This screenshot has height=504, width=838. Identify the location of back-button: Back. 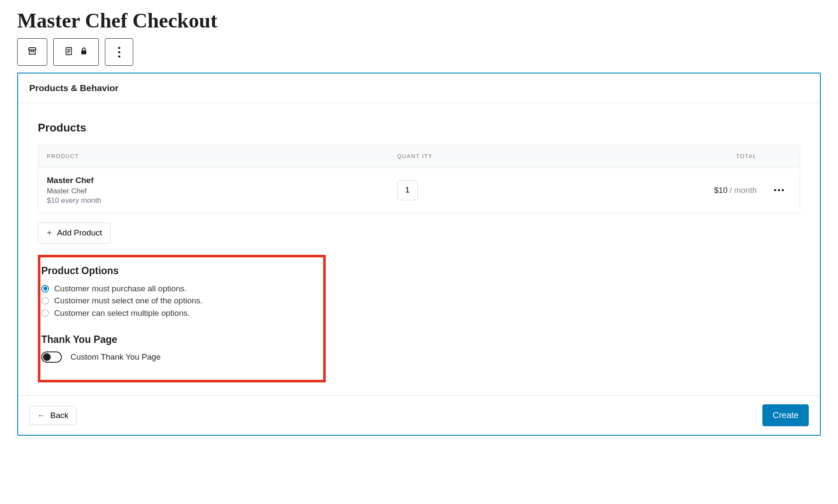
(53, 415).